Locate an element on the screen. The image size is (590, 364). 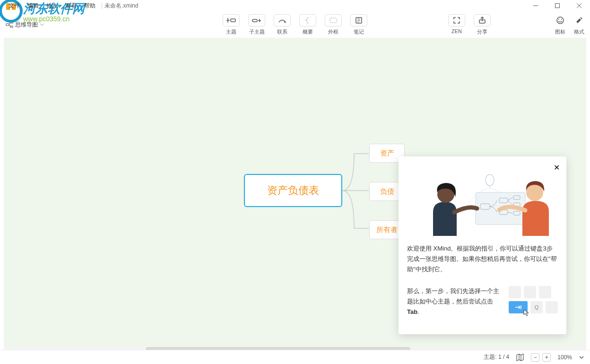
zen-icon is located at coordinates (457, 20).